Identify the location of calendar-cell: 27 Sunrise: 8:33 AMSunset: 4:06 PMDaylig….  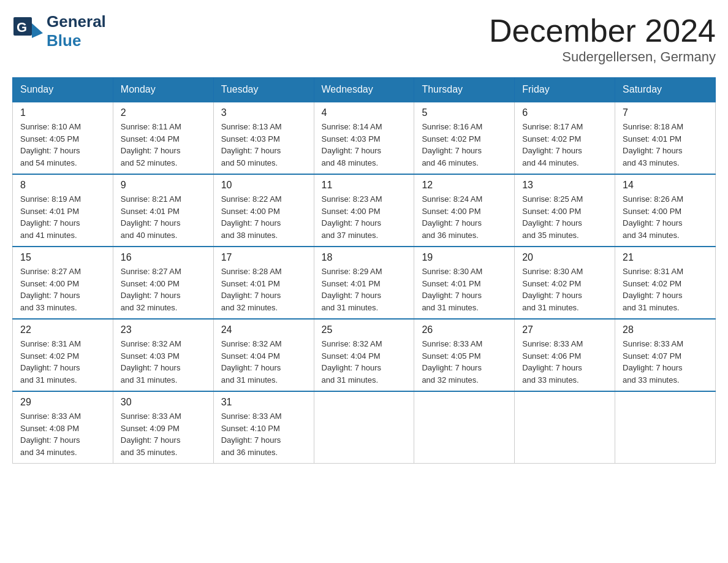
(565, 355).